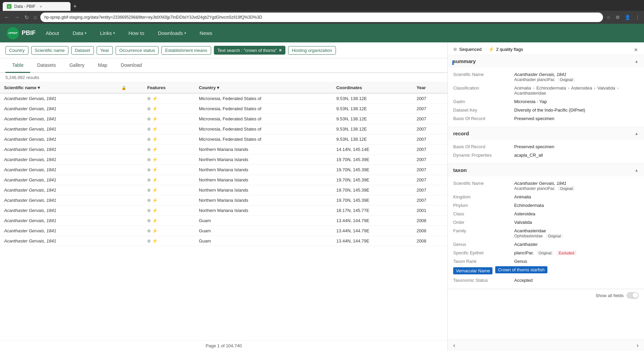 Image resolution: width=644 pixels, height=351 pixels. What do you see at coordinates (264, 88) in the screenshot?
I see `col-country: Country ▾` at bounding box center [264, 88].